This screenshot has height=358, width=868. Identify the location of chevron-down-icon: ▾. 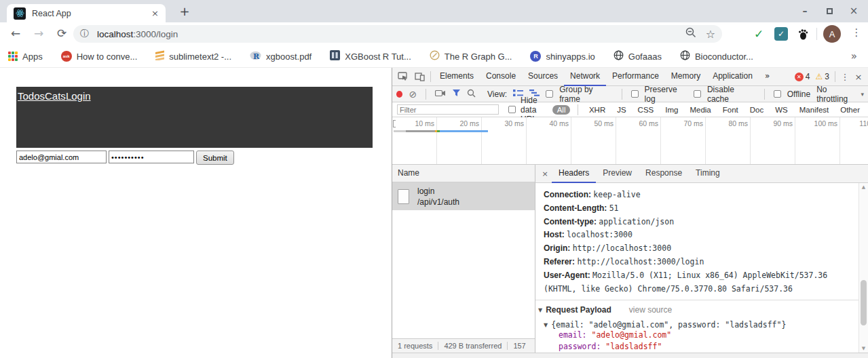
(862, 94).